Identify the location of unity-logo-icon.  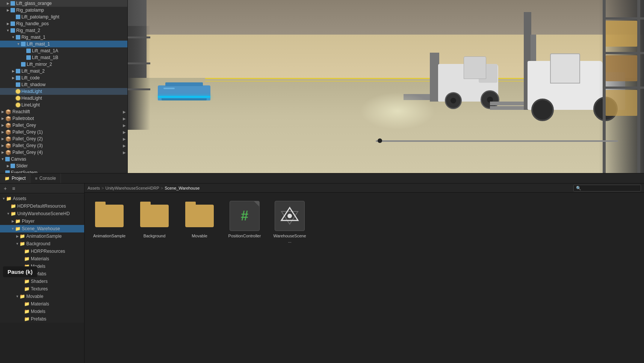
(290, 216).